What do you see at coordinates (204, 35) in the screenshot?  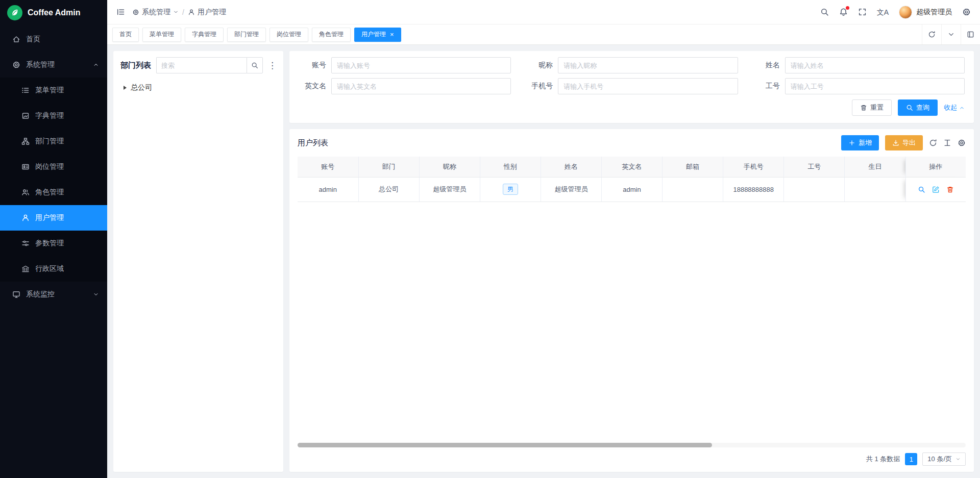 I see `tab-label: 字典管理` at bounding box center [204, 35].